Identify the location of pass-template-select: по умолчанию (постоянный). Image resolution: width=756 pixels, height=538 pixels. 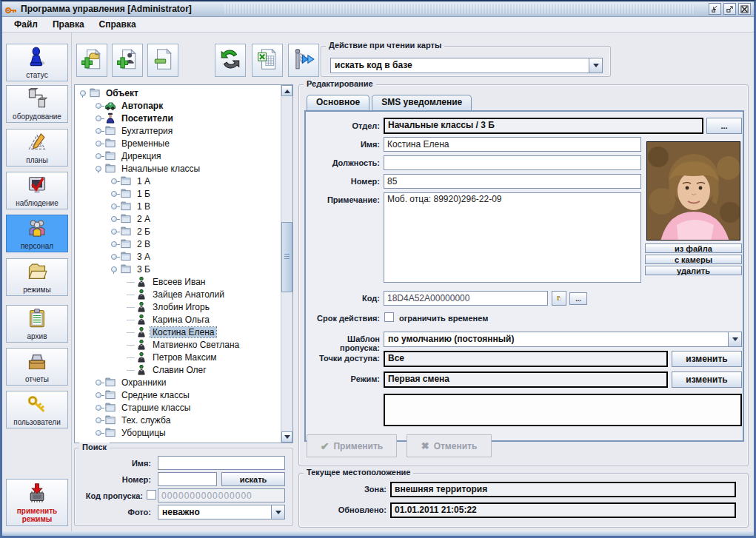
(563, 339).